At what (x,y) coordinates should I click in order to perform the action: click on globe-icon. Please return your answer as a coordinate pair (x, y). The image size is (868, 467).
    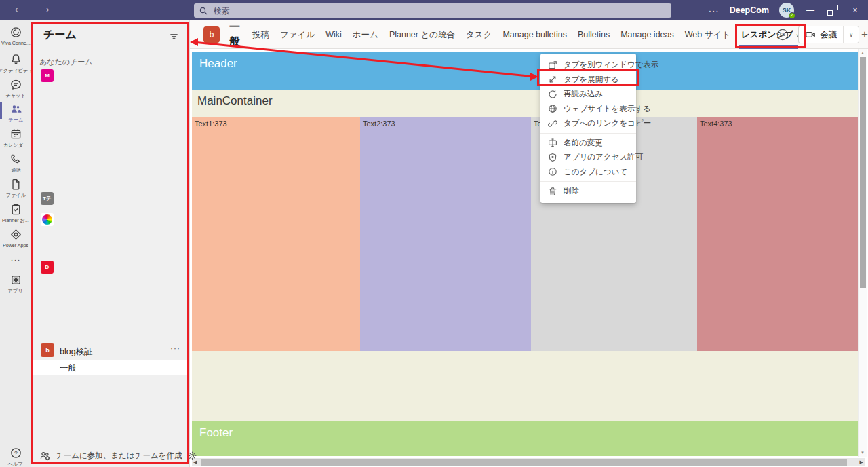
    Looking at the image, I should click on (553, 109).